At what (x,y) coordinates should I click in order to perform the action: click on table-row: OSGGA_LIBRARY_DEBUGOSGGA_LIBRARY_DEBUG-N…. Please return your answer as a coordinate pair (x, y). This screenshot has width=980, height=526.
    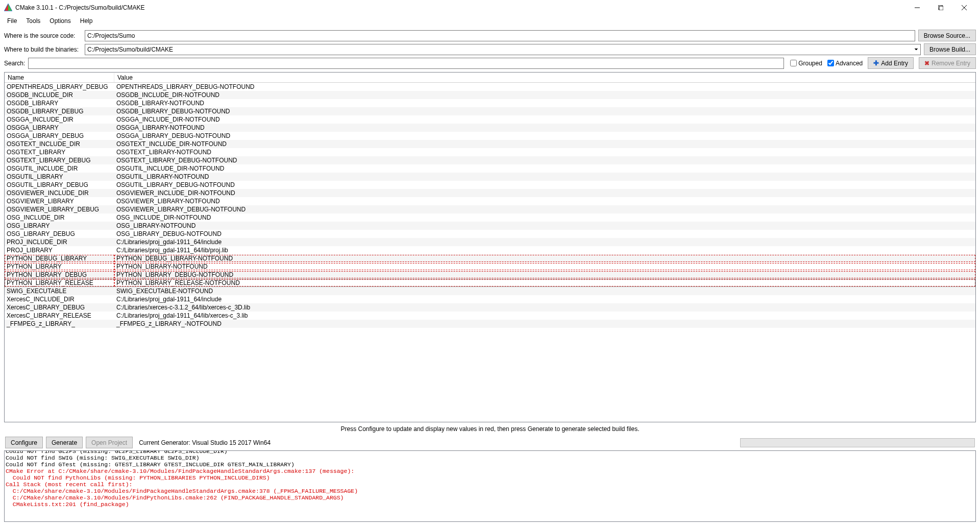
    Looking at the image, I should click on (490, 136).